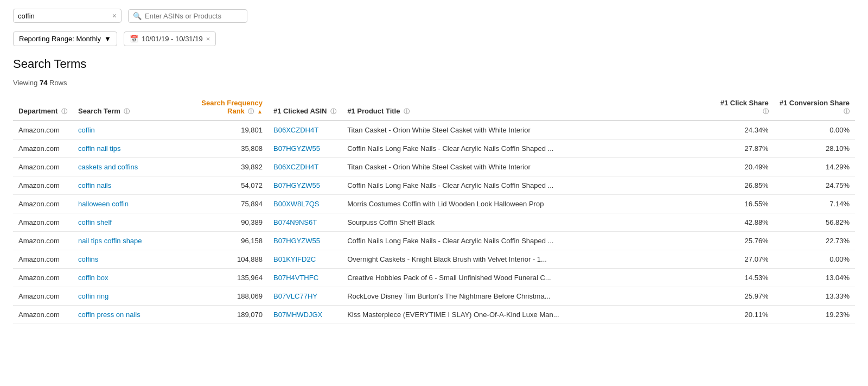  I want to click on keyword-clear-icon: ×, so click(114, 16).